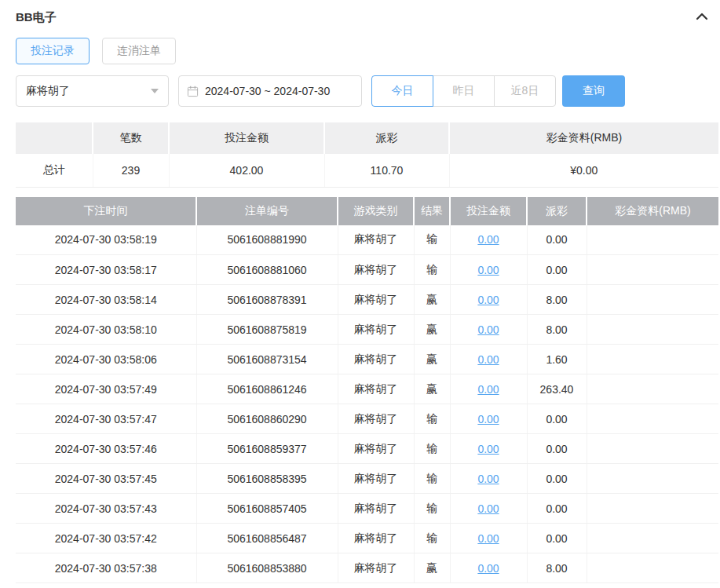  I want to click on cell-bet-time: 2024-07-30 03:58:14, so click(106, 300).